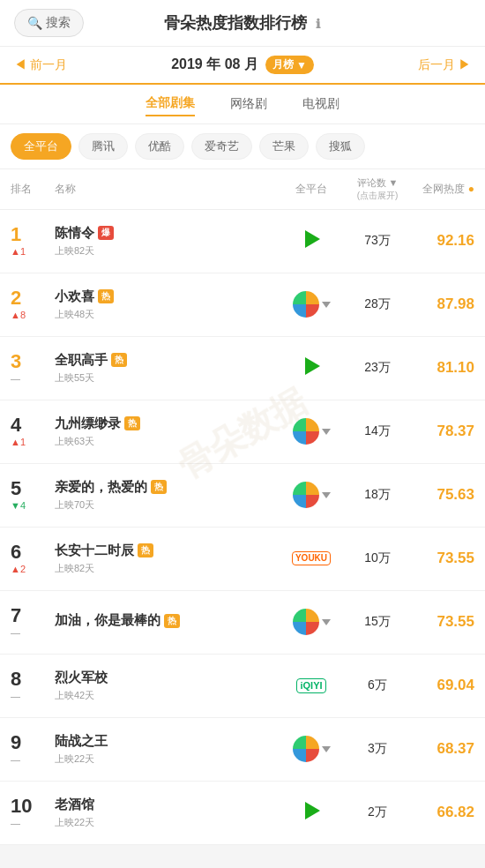 The height and width of the screenshot is (868, 485). I want to click on platform-mango: 芒果, so click(284, 146).